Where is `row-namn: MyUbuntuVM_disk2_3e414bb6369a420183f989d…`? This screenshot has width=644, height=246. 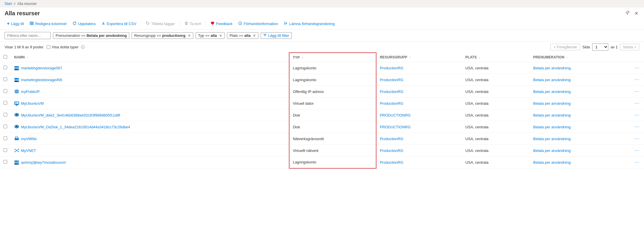 row-namn: MyUbuntuVM_disk2_3e414bb6369a420183f989d… is located at coordinates (150, 115).